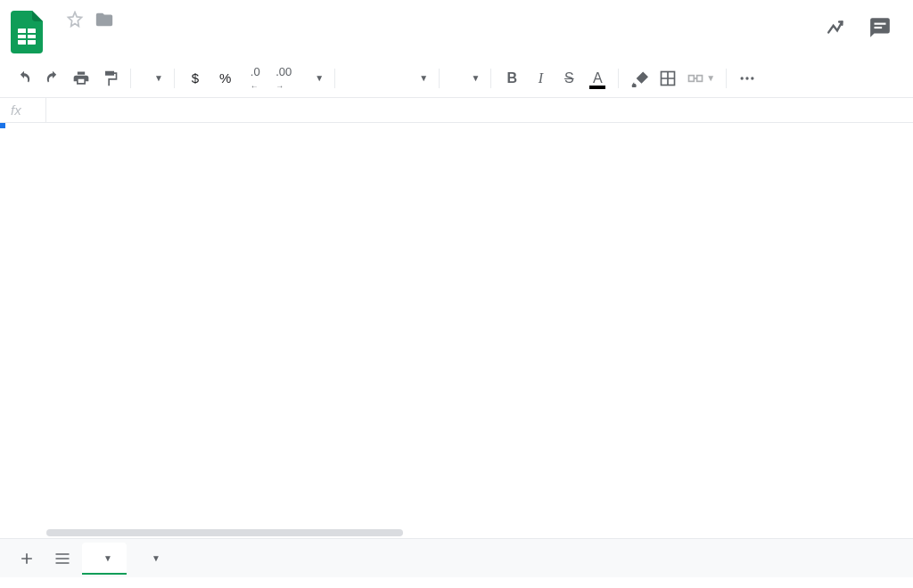 The width and height of the screenshot is (913, 588). Describe the element at coordinates (465, 78) in the screenshot. I see `font-size-select: ▼` at that location.